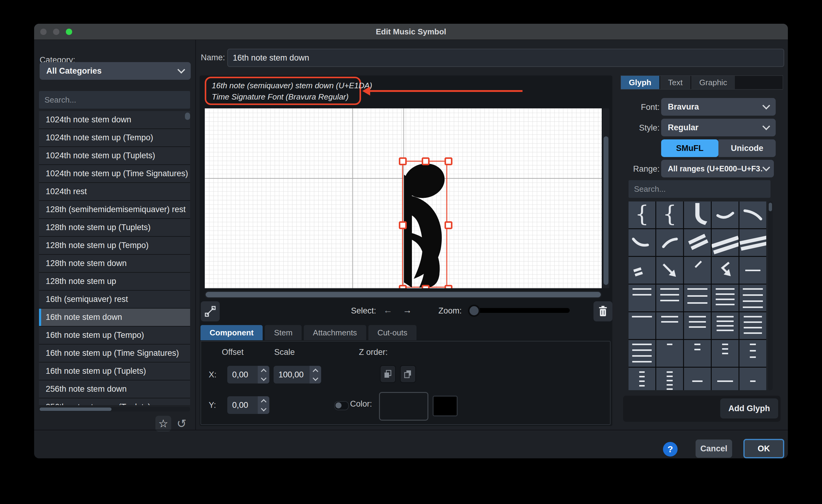  Describe the element at coordinates (425, 224) in the screenshot. I see `glyph-selection-box` at that location.